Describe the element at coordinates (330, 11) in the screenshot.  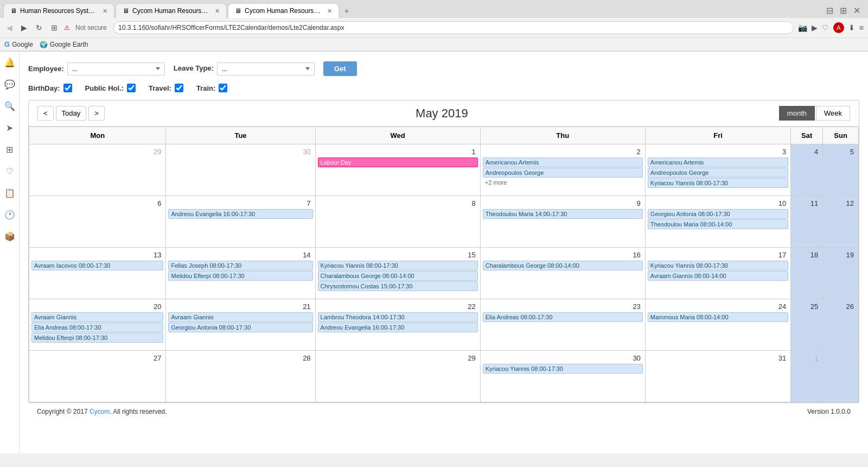
I see `tab-3-close: ✕` at that location.